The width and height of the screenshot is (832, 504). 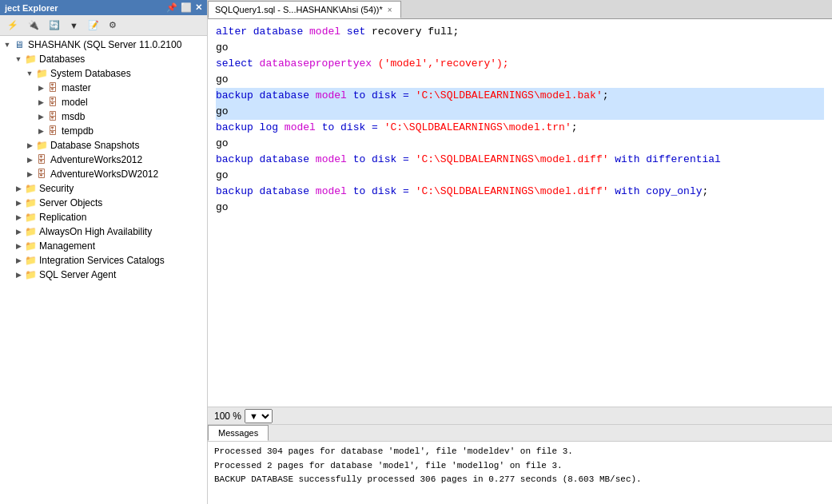 What do you see at coordinates (104, 59) in the screenshot?
I see `tree-item-databases: ▼ 📁 Databases` at bounding box center [104, 59].